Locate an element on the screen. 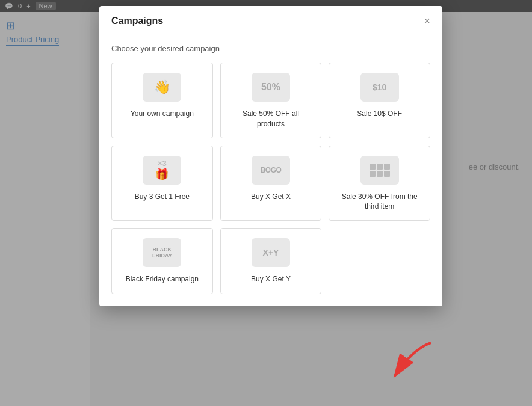  campaign-label-sale50: Sale 50% OFF all products is located at coordinates (271, 119).